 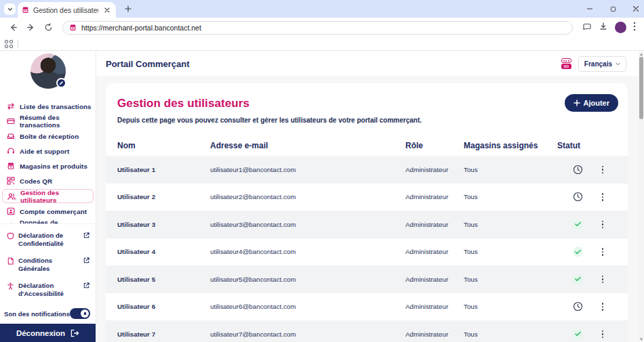 I want to click on favicon-store-icon, so click(x=26, y=9).